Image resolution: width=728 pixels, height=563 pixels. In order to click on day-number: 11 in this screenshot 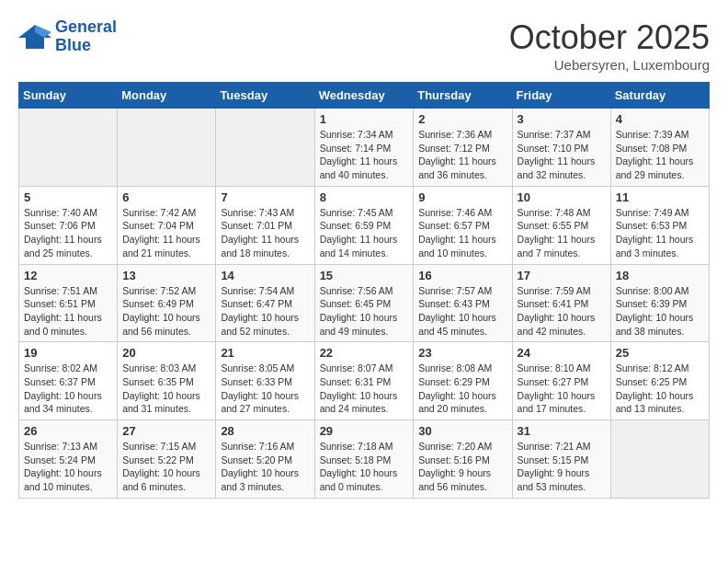, I will do `click(660, 197)`.